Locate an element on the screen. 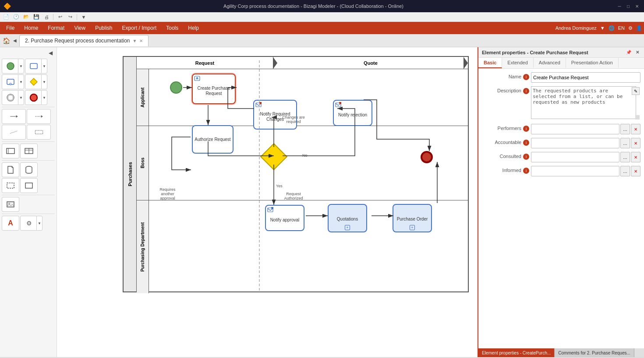 The width and height of the screenshot is (644, 358). settings-icon: ⚙ is located at coordinates (630, 28).